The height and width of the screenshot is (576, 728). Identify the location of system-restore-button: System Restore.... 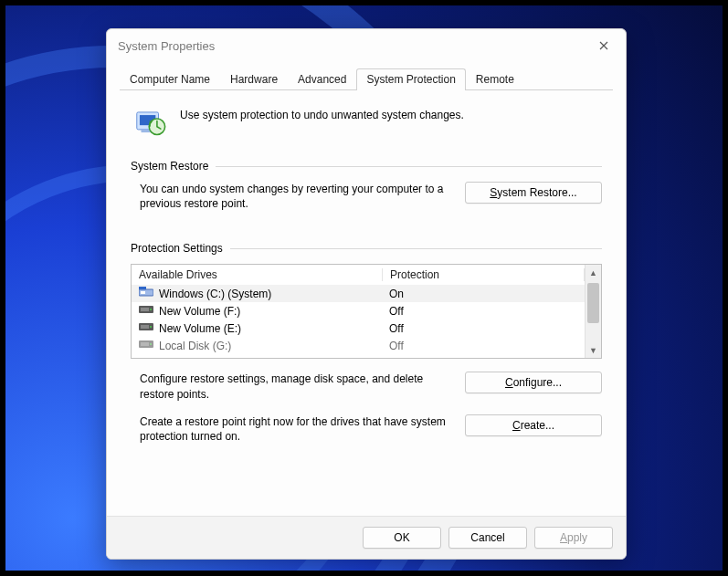
(533, 193).